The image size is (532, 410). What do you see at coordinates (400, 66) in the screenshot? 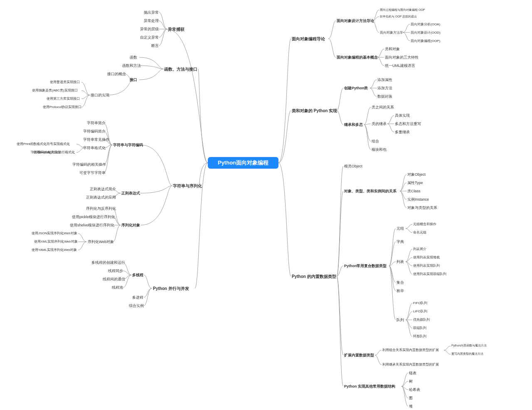
I see `leaf: 统一UML建模语言` at bounding box center [400, 66].